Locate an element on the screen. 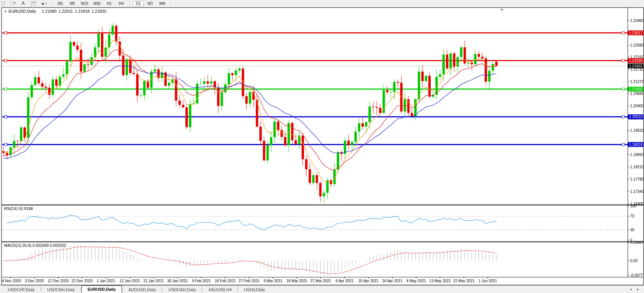 This screenshot has height=293, width=644. svg-text: 1.21002 is located at coordinates (636, 89).